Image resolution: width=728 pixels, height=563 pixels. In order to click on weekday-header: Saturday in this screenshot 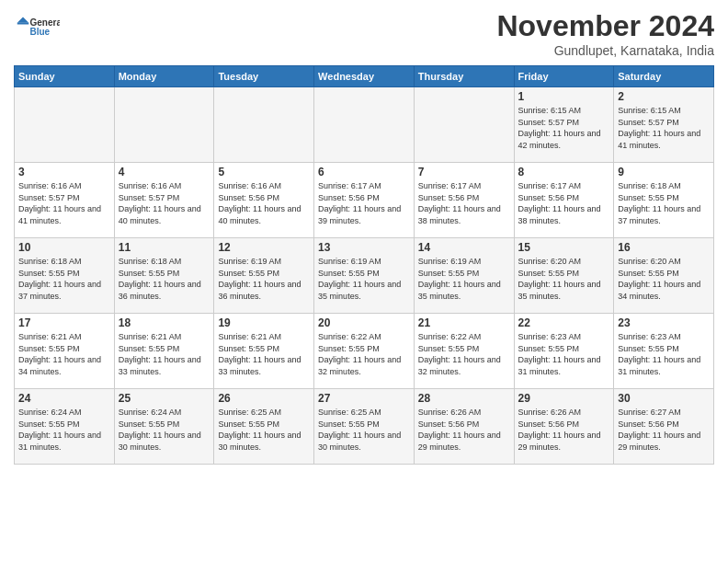, I will do `click(664, 77)`.